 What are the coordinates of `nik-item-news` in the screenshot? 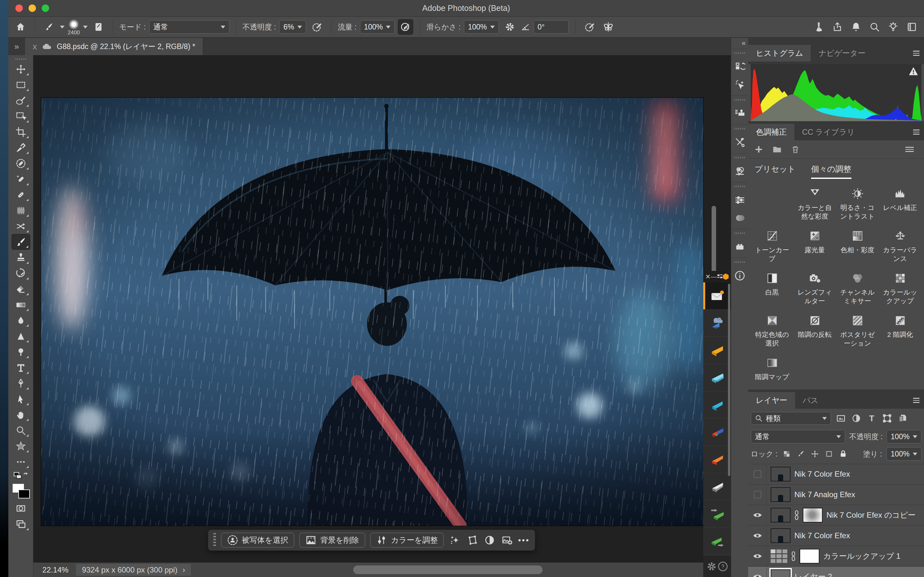 It's located at (717, 296).